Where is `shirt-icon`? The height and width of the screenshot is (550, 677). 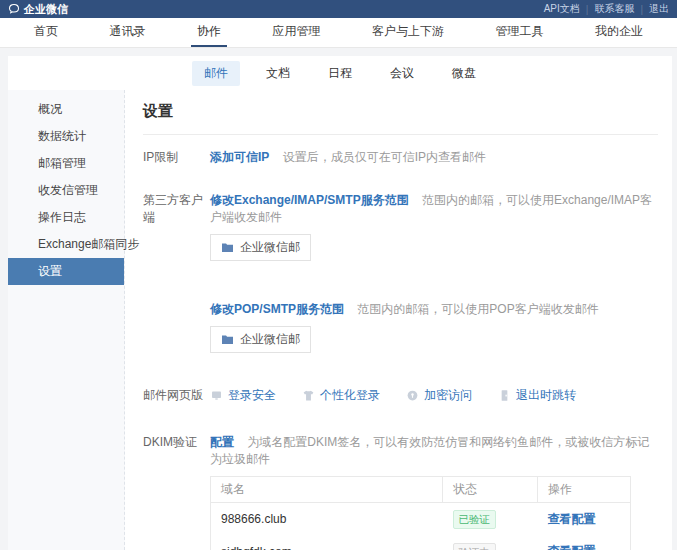
shirt-icon is located at coordinates (308, 396).